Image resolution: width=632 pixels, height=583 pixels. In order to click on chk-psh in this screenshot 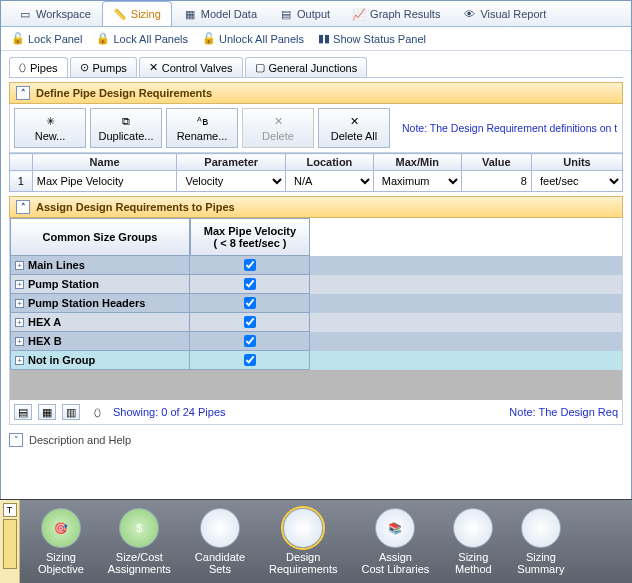, I will do `click(250, 303)`.